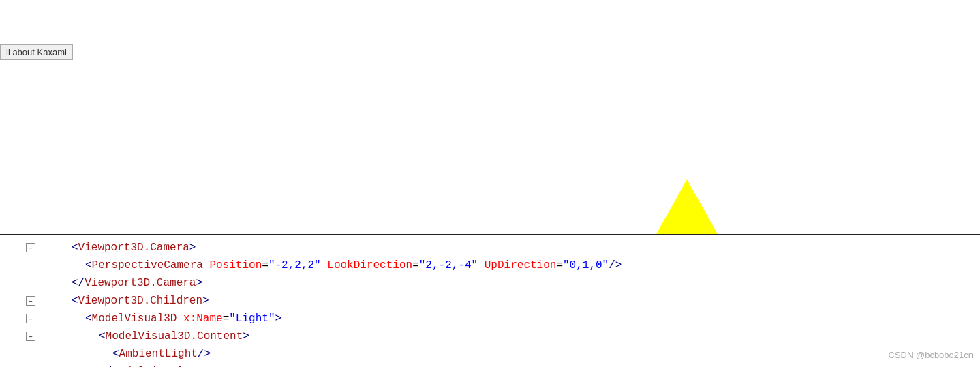 The width and height of the screenshot is (980, 367). What do you see at coordinates (500, 283) in the screenshot?
I see `code-line-3: </Viewport3D.Camera>` at bounding box center [500, 283].